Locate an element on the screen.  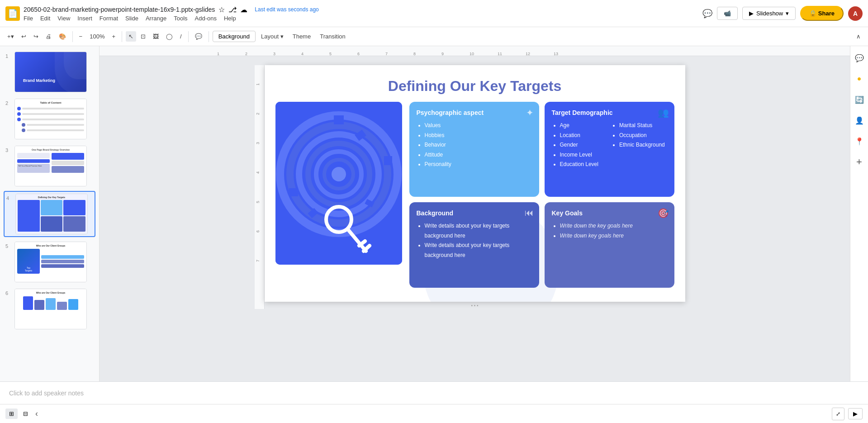
cursor-tool: ↖ is located at coordinates (131, 36).